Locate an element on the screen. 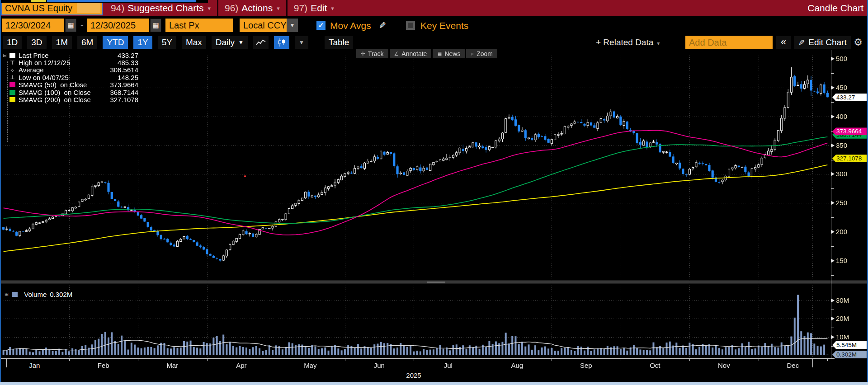  chart-legend: ⊟Last Price433.27⊤High on 12/12/25485.33… is located at coordinates (71, 78).